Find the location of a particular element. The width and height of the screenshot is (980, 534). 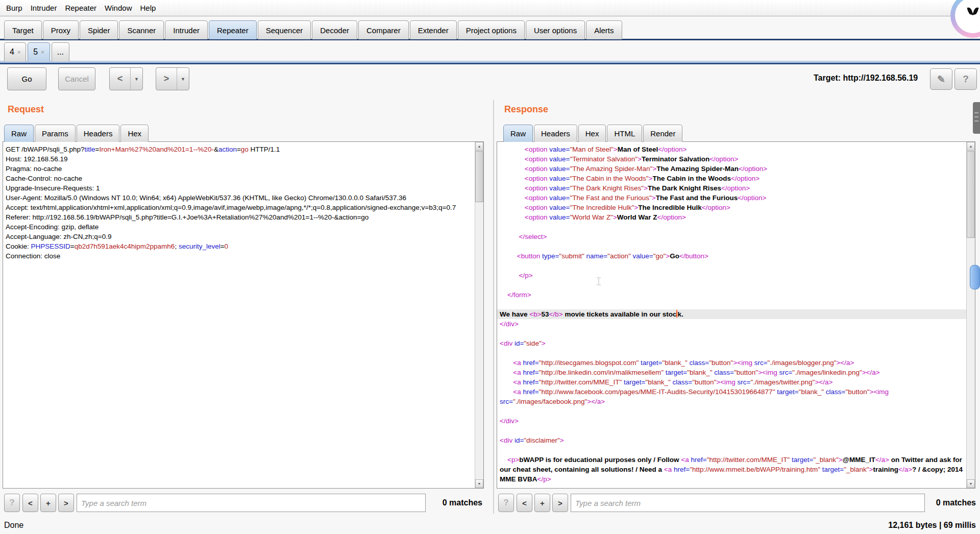

editor-line: <p>bWAPP is for educational purposes onl… is located at coordinates (733, 459).